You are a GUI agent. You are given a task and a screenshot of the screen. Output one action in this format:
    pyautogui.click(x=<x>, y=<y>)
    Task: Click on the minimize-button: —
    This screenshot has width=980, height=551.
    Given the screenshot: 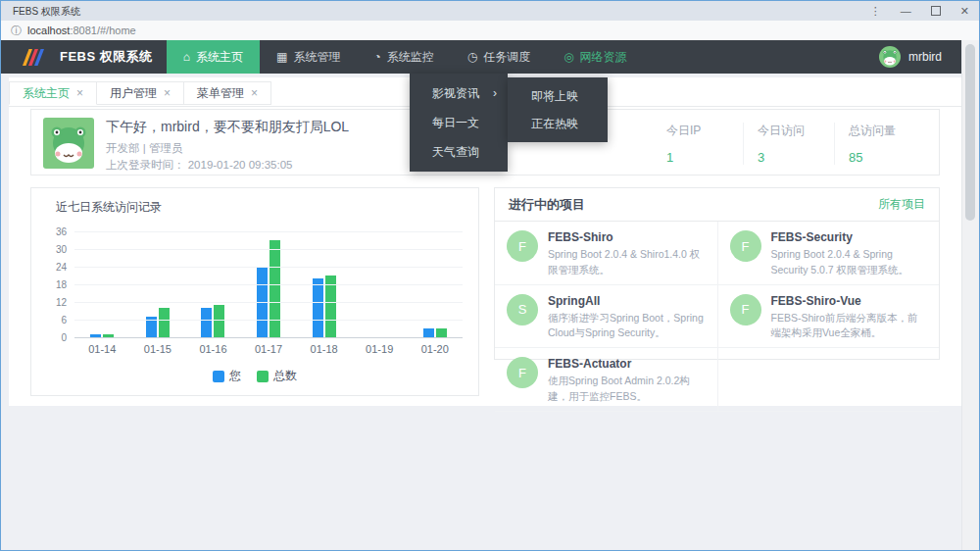 What is the action you would take?
    pyautogui.click(x=906, y=12)
    